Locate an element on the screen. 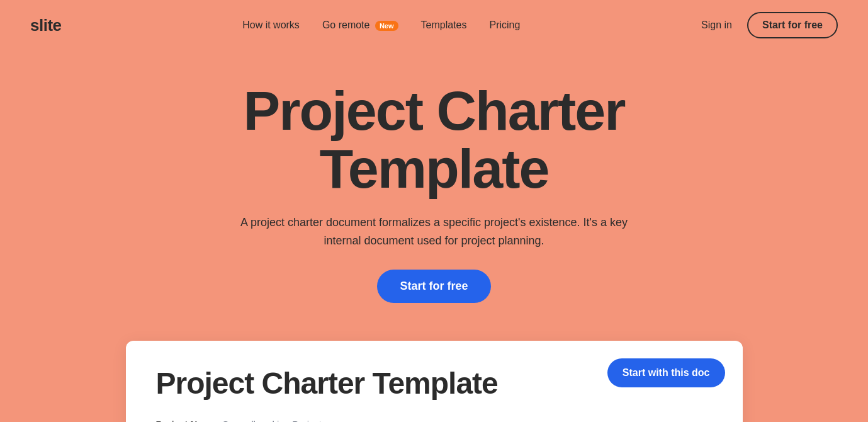 This screenshot has height=422, width=868. signin-link: Sign in is located at coordinates (716, 25).